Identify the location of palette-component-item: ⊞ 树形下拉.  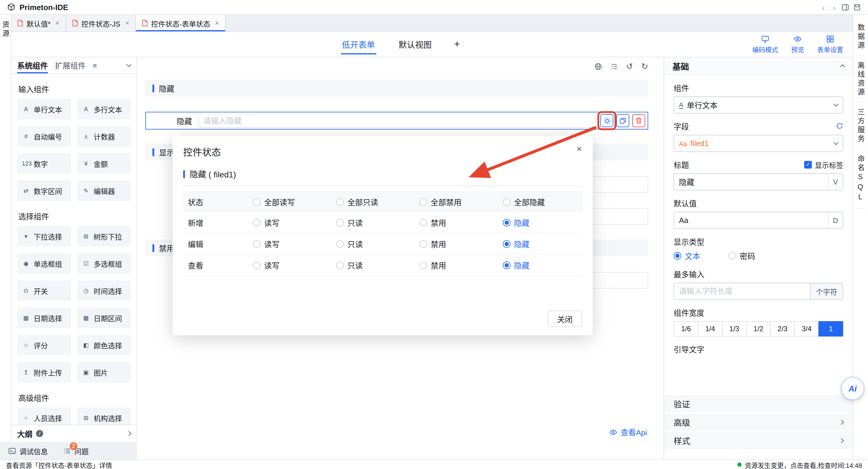
(104, 236).